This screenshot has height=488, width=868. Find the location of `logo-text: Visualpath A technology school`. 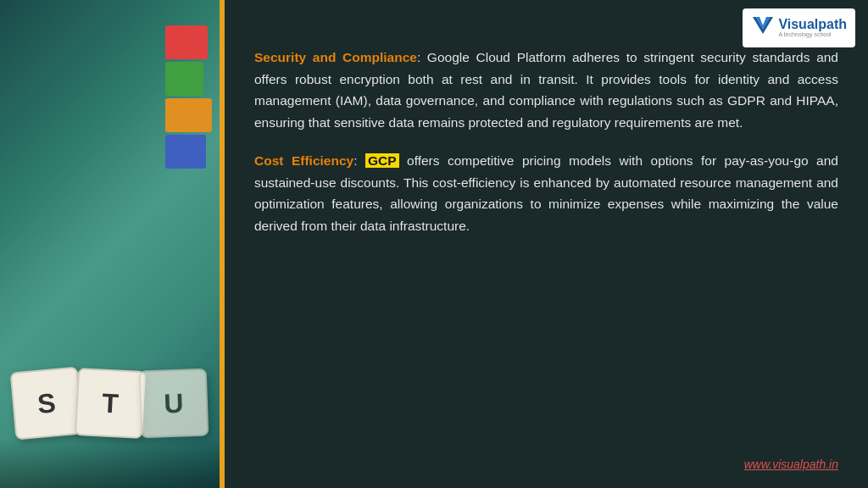

logo-text: Visualpath A technology school is located at coordinates (812, 28).